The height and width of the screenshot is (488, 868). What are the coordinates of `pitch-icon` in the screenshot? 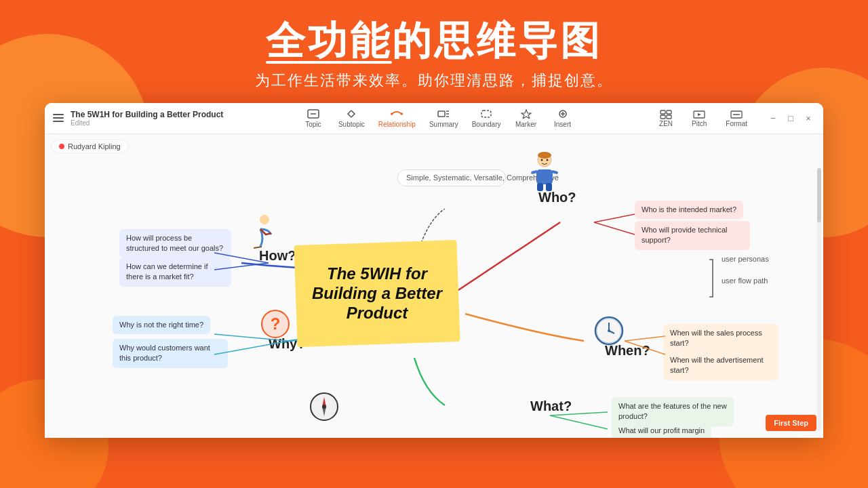 It's located at (699, 115).